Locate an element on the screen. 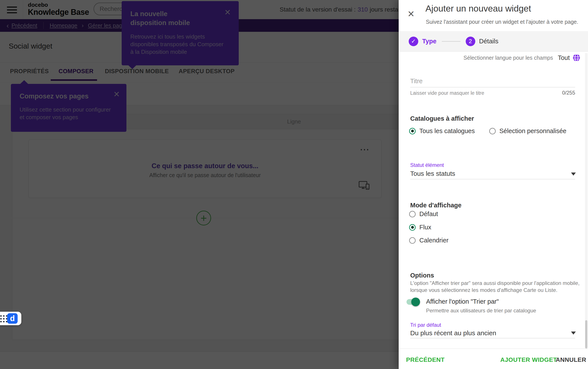 Image resolution: width=588 pixels, height=369 pixels. add-widget-button: AJOUTER WIDGET is located at coordinates (529, 360).